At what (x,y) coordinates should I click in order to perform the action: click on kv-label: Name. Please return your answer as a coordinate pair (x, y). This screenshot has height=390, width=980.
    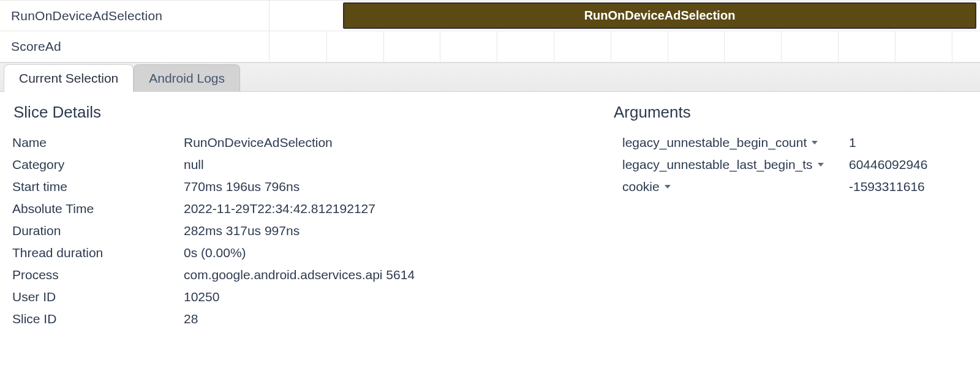
    Looking at the image, I should click on (98, 143).